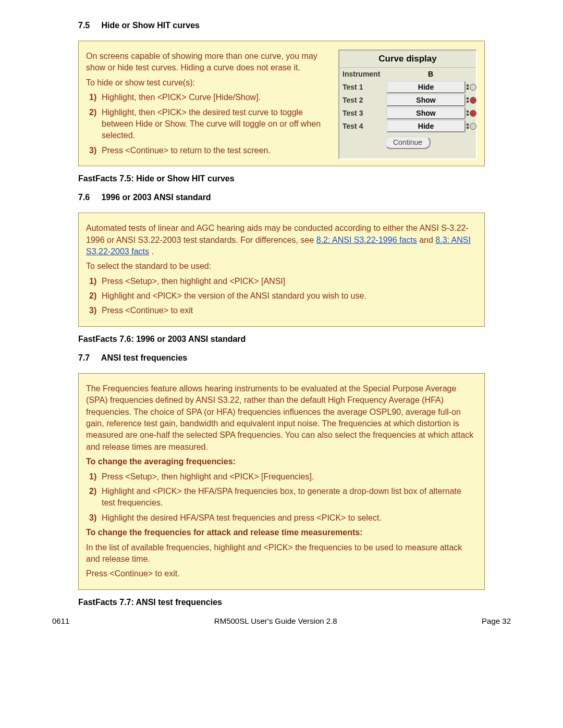 Image resolution: width=563 pixels, height=728 pixels. What do you see at coordinates (362, 127) in the screenshot?
I see `curve-row-label: Test 4` at bounding box center [362, 127].